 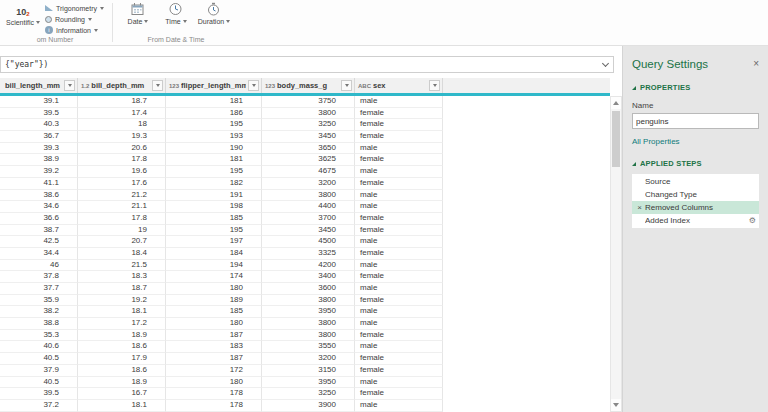 I want to click on query-name-input, so click(x=696, y=121).